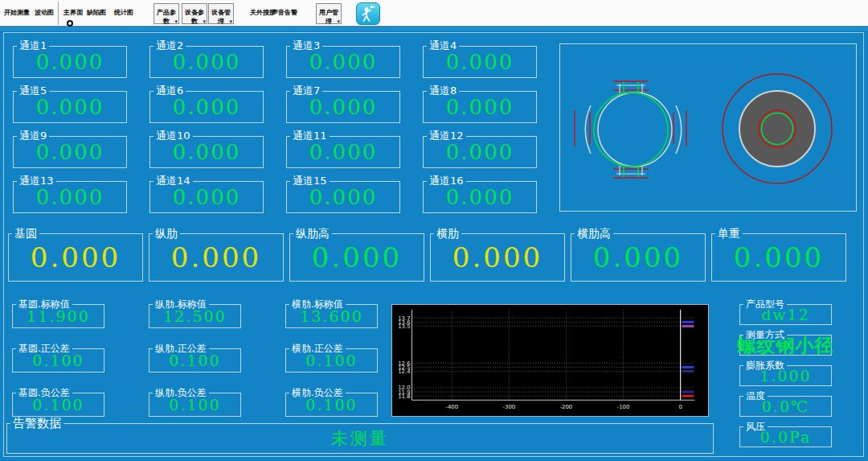 The height and width of the screenshot is (461, 868). What do you see at coordinates (786, 345) in the screenshot?
I see `product-field: 测量方式 螺纹钢小径` at bounding box center [786, 345].